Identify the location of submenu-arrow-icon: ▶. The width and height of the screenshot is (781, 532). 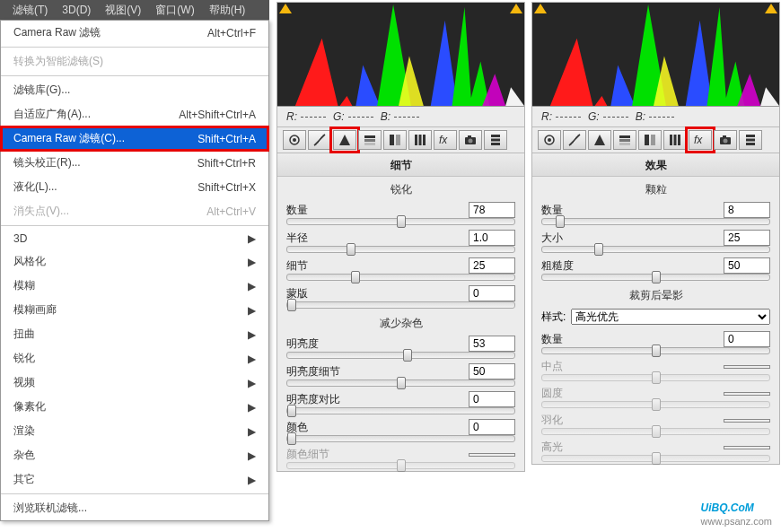
(251, 383).